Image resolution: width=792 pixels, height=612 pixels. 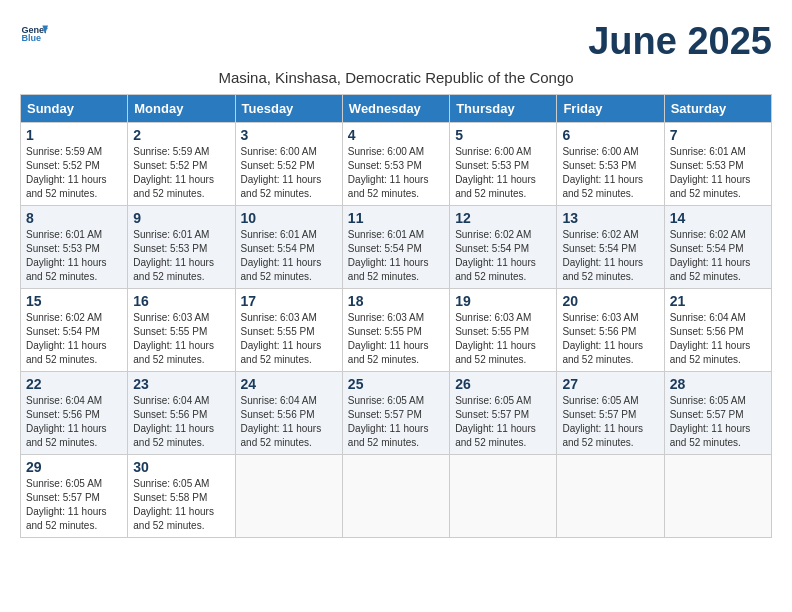 I want to click on day-of-week-header: Sunday, so click(x=74, y=109).